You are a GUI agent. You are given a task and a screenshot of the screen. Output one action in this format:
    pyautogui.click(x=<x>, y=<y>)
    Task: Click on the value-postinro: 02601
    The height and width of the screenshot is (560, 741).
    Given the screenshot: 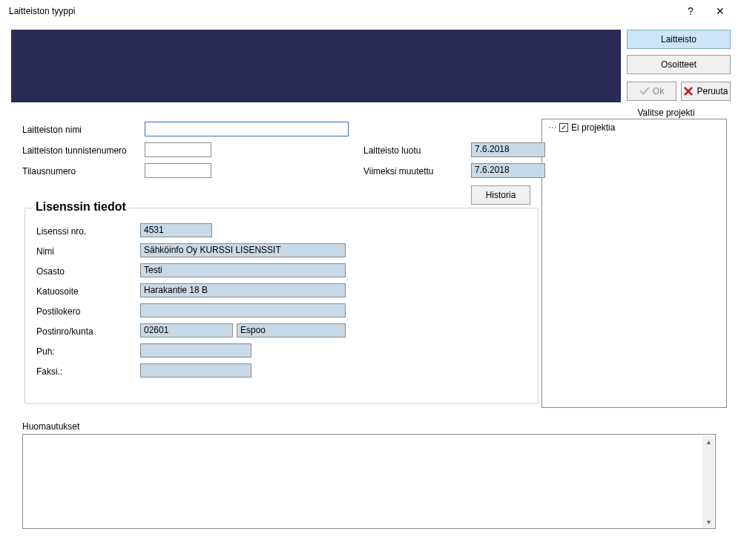 What is the action you would take?
    pyautogui.click(x=187, y=331)
    